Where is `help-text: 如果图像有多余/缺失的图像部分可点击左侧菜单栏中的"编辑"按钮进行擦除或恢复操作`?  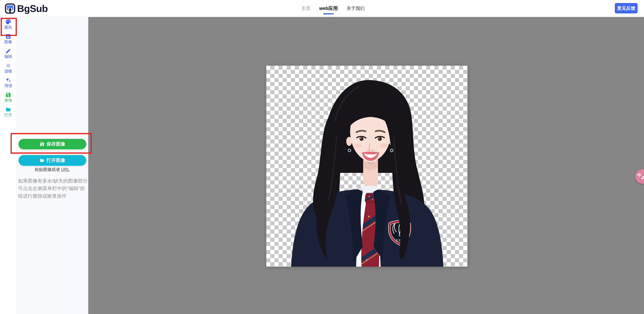 help-text: 如果图像有多余/缺失的图像部分可点击左侧菜单栏中的"编辑"按钮进行擦除或恢复操作 is located at coordinates (53, 188).